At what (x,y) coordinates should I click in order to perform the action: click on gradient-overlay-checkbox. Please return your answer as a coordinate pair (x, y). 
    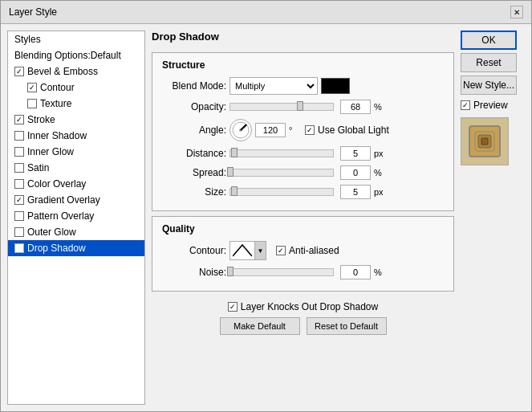
    Looking at the image, I should click on (19, 200).